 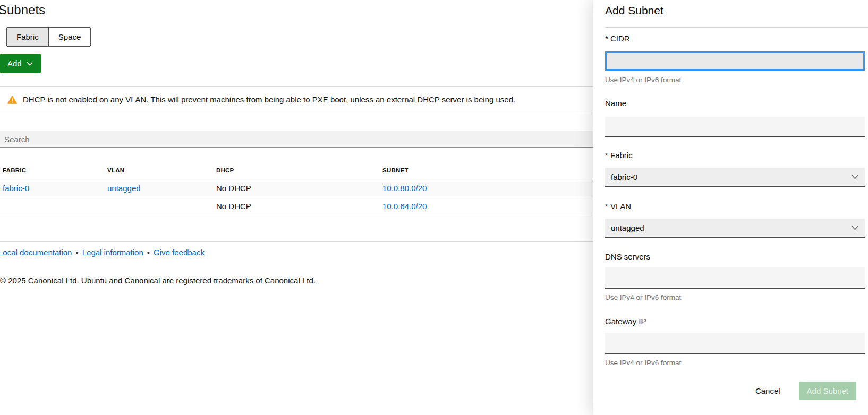 I want to click on dns-help-text: Use IPv4 or IPv6 format, so click(x=643, y=297).